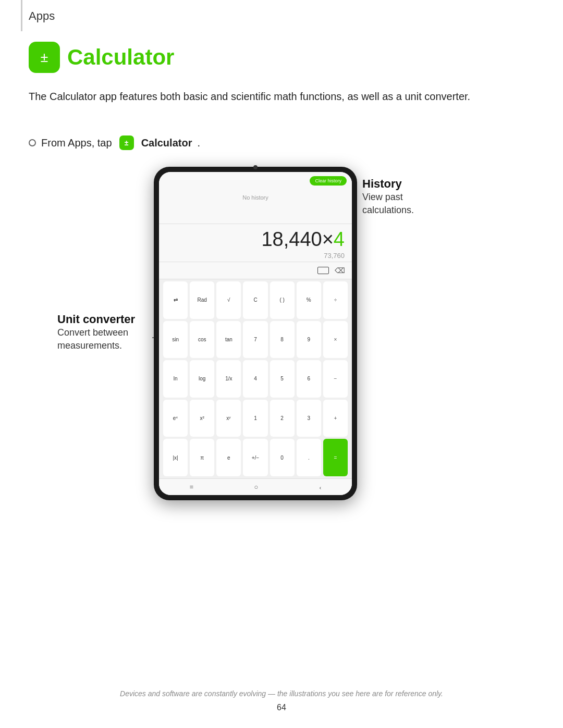 The height and width of the screenshot is (728, 563). What do you see at coordinates (282, 96) in the screenshot?
I see `app-description: The Calculator app features both basic a…` at bounding box center [282, 96].